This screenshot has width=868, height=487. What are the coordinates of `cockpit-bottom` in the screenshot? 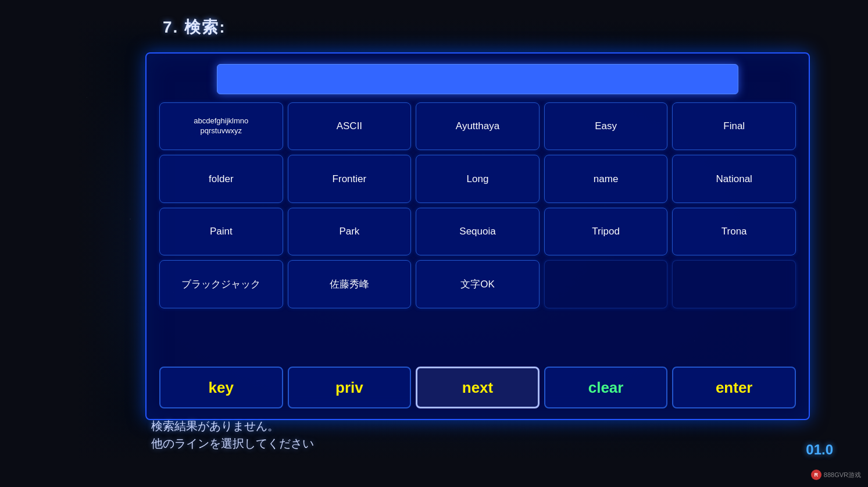 It's located at (434, 452).